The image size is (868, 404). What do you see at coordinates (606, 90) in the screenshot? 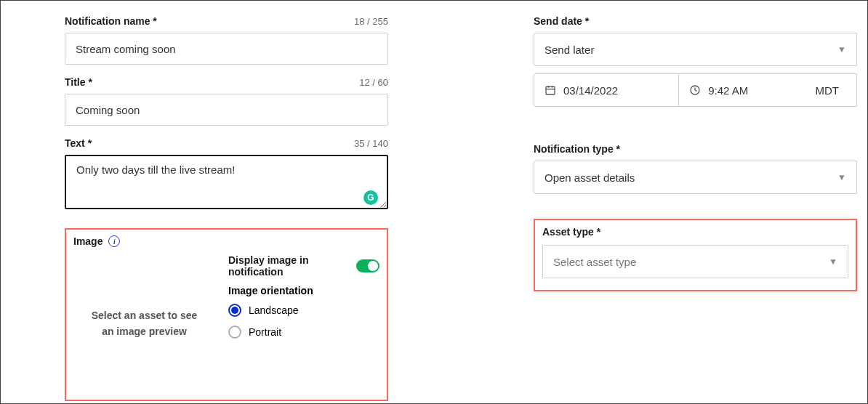
I see `send-date-input: 03/14/2022` at bounding box center [606, 90].